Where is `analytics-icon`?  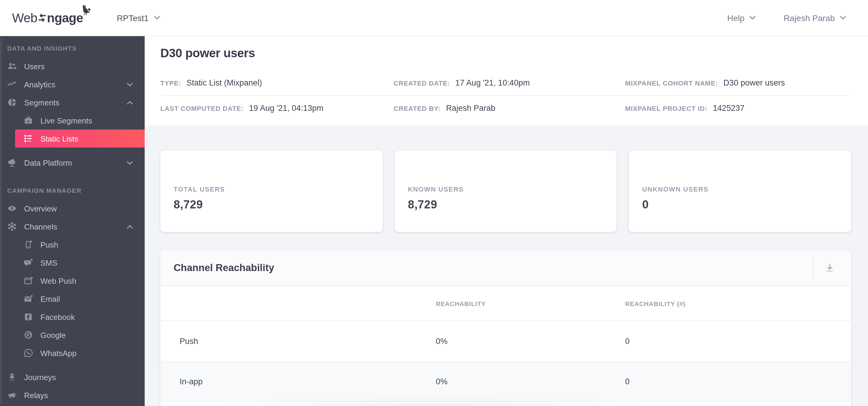 analytics-icon is located at coordinates (12, 84).